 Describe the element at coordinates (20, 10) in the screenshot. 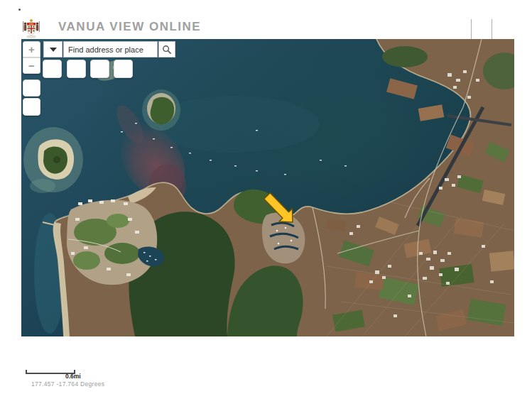

I see `stray-dot` at that location.